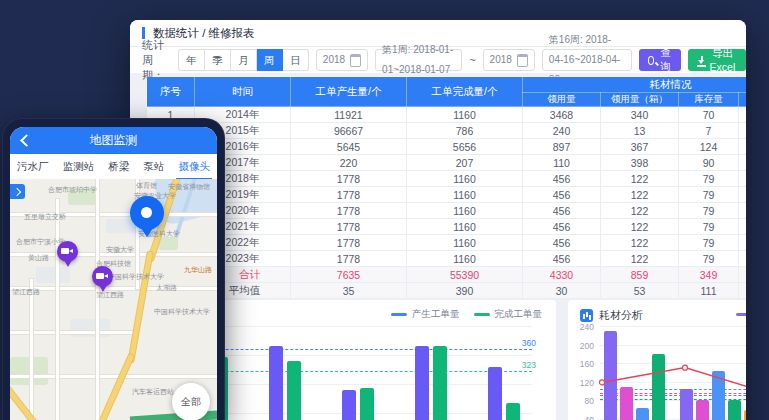 The width and height of the screenshot is (769, 420). I want to click on tab-泵站: 泵站, so click(154, 167).